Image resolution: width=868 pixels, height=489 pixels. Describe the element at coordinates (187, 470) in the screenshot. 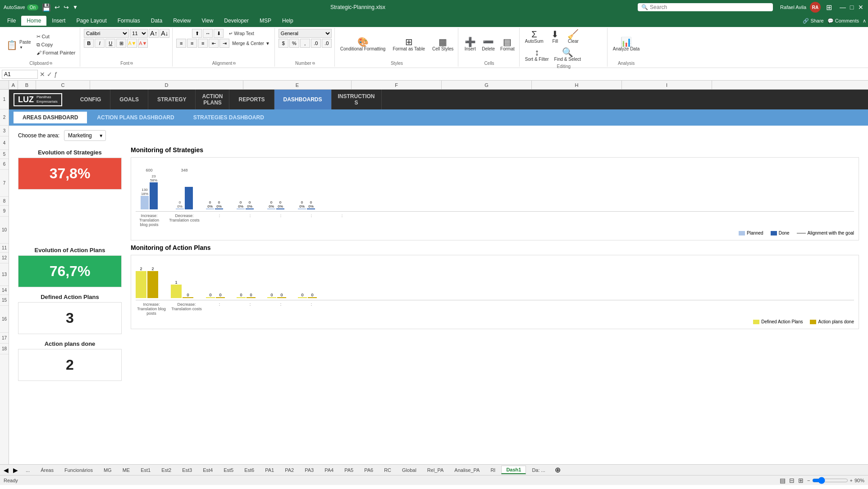

I see `sheet-tab-est3: Est3` at that location.